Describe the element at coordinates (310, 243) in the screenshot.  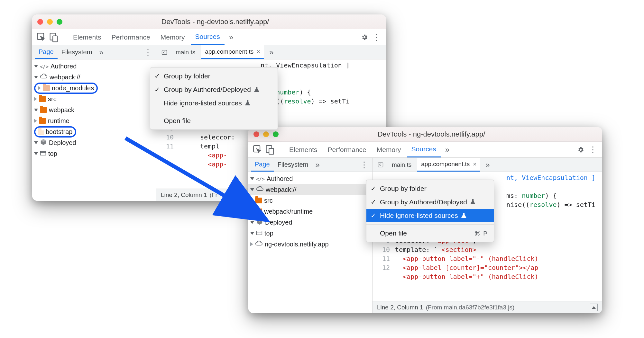
I see `navigator-tree: Authored webpack:// src webpack/runtime …` at that location.